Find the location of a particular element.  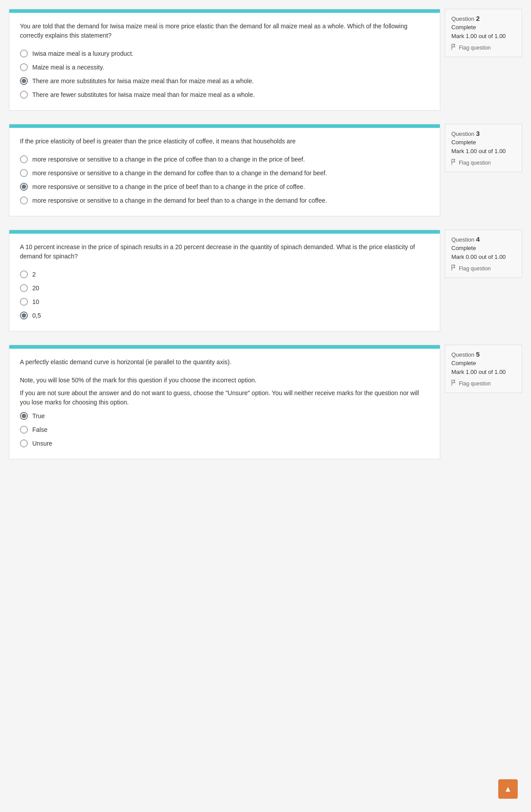

sidebar-mark-3: Mark 1.00 out of 1.00 is located at coordinates (483, 151).